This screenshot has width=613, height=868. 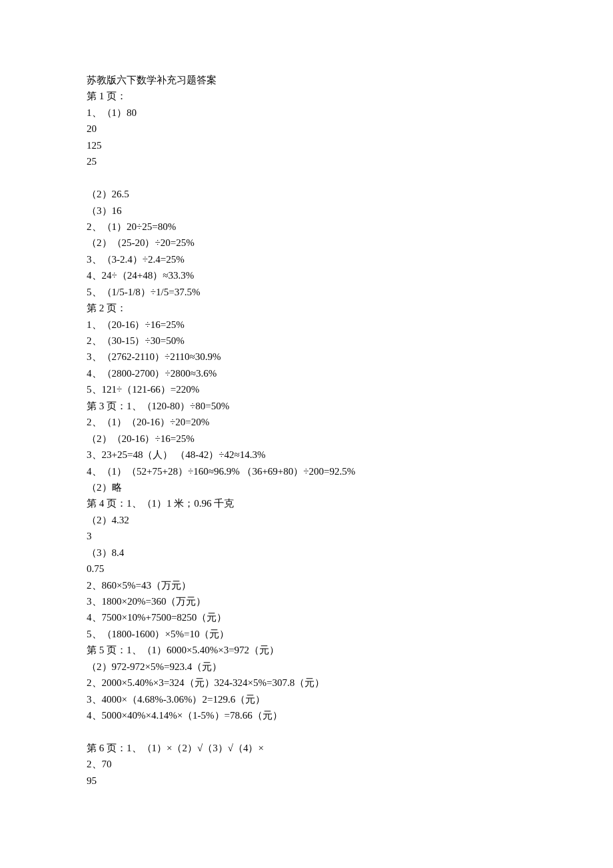 What do you see at coordinates (306, 487) in the screenshot?
I see `text-line: （2）略` at bounding box center [306, 487].